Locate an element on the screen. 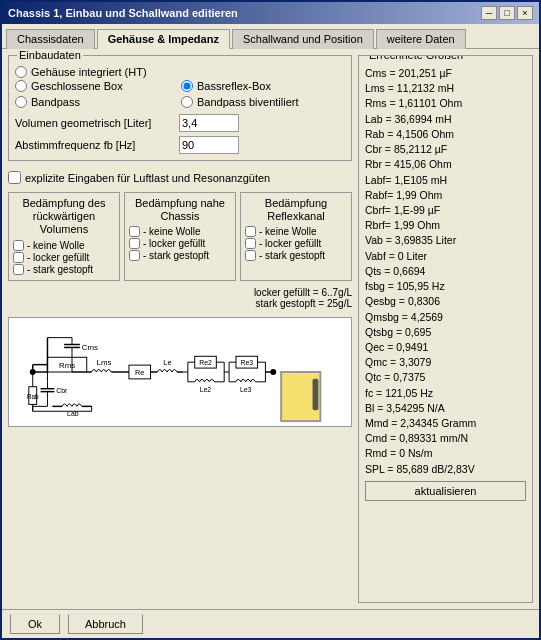 The height and width of the screenshot is (640, 541). calc-row-0: Cms = 201,251 µF is located at coordinates (446, 74).